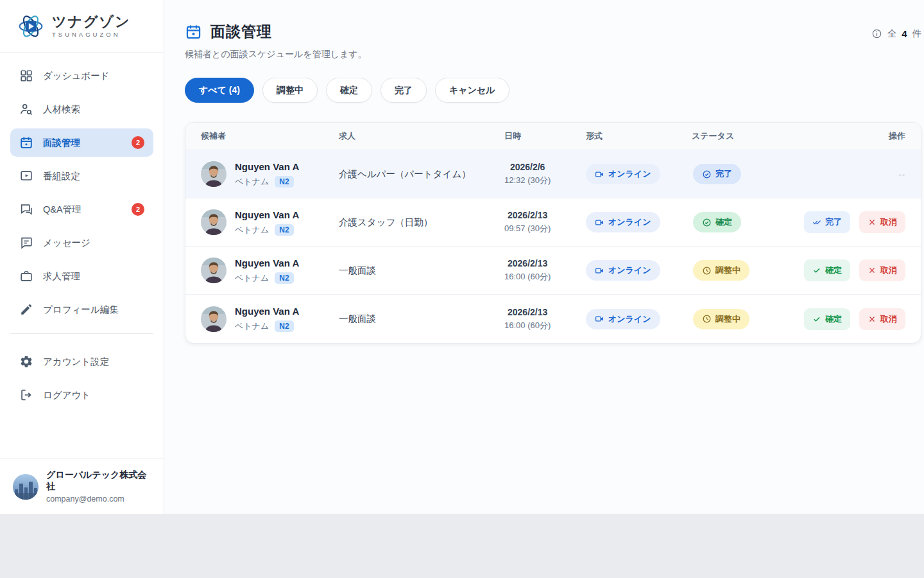 This screenshot has width=924, height=578. What do you see at coordinates (91, 22) in the screenshot?
I see `brand-name: ツナグゾン` at bounding box center [91, 22].